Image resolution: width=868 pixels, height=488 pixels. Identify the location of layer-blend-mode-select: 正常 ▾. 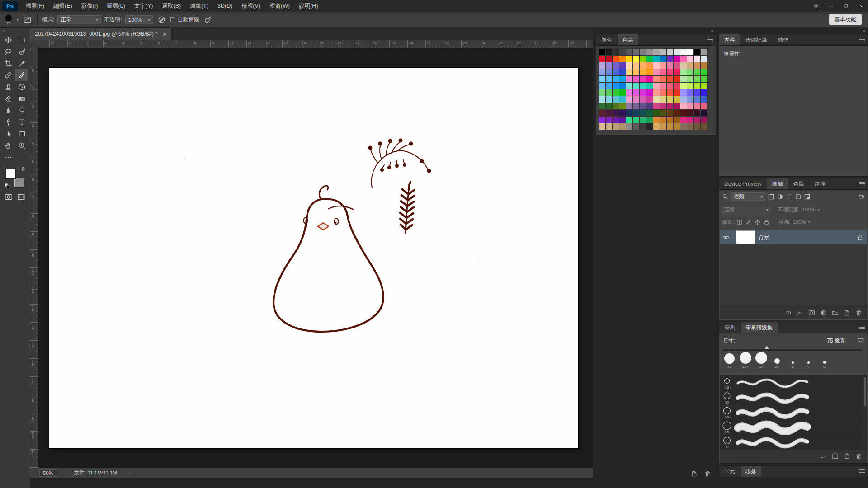
(746, 210).